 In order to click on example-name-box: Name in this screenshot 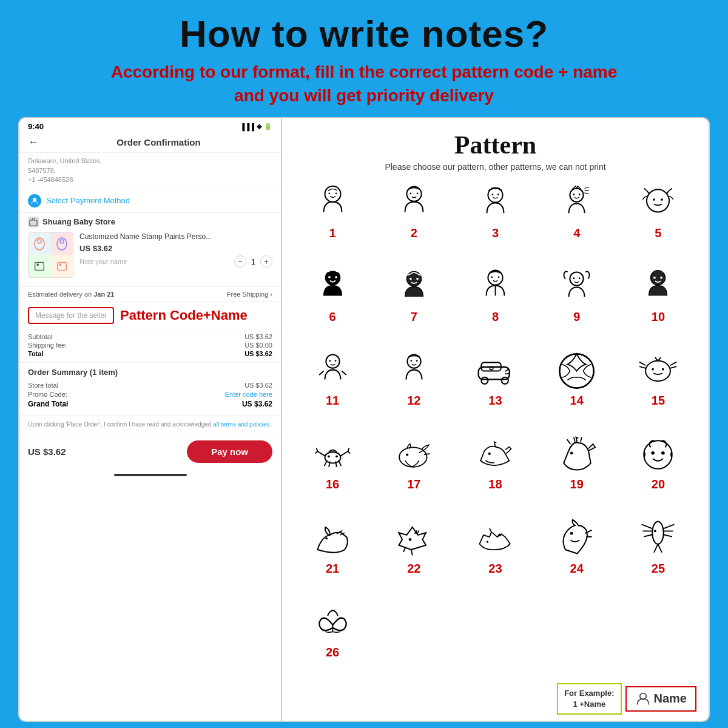, I will do `click(661, 699)`.